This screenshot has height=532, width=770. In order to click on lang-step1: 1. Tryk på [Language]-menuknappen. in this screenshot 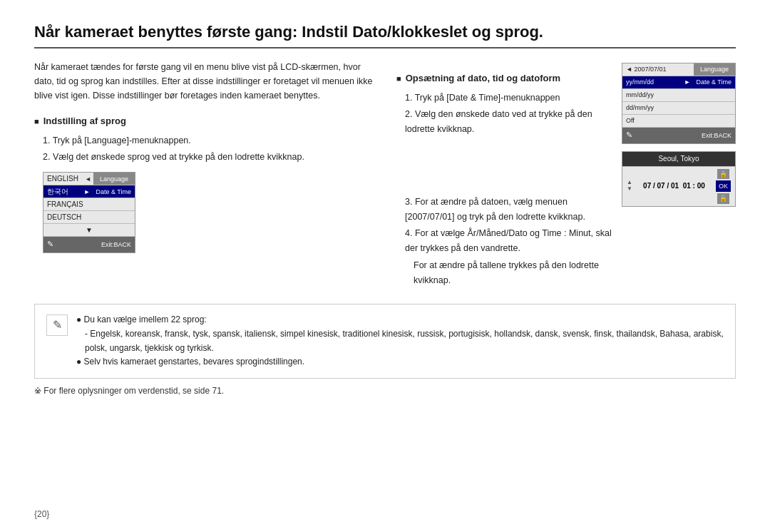, I will do `click(208, 141)`.